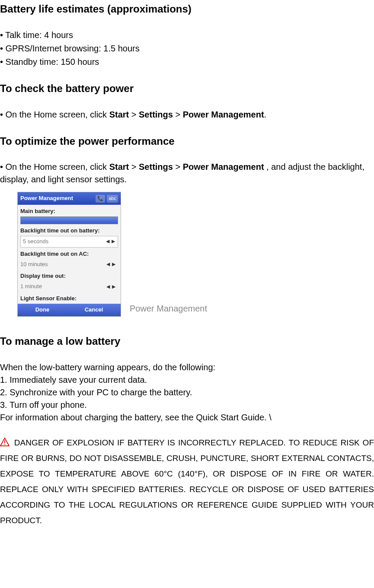 The width and height of the screenshot is (374, 588). Describe the element at coordinates (47, 199) in the screenshot. I see `screenshot-title: Power Management` at that location.